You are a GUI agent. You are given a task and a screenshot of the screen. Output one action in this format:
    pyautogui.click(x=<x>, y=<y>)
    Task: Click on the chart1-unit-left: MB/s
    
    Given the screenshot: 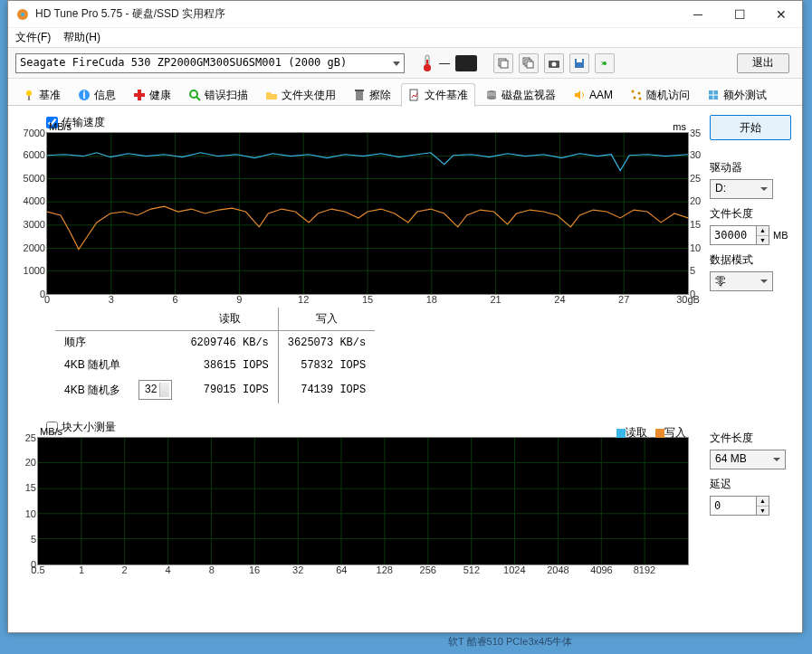 What is the action you would take?
    pyautogui.click(x=60, y=127)
    